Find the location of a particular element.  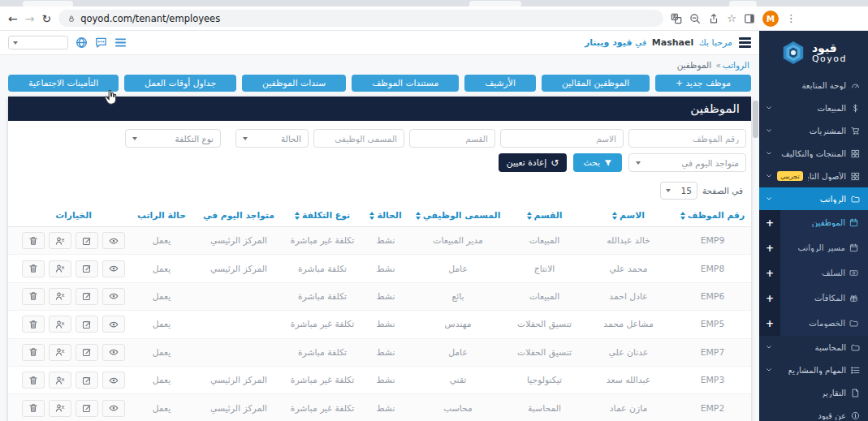

tab-switcher-icon is located at coordinates (749, 19).